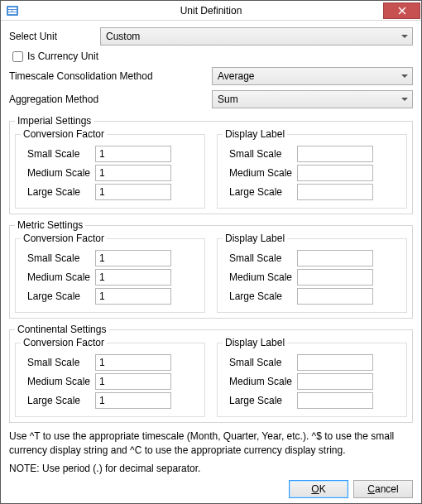 The image size is (422, 504). What do you see at coordinates (335, 173) in the screenshot?
I see `imperial-dl-medium-input` at bounding box center [335, 173].